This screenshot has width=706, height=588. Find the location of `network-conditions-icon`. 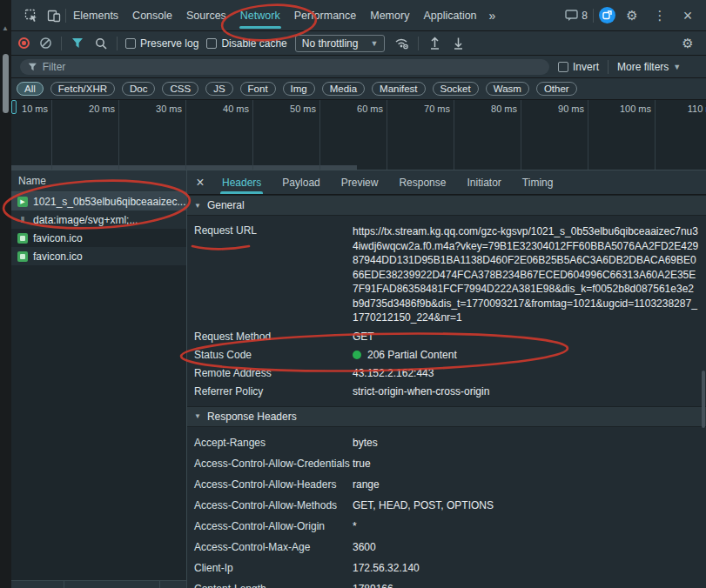

network-conditions-icon is located at coordinates (401, 43).